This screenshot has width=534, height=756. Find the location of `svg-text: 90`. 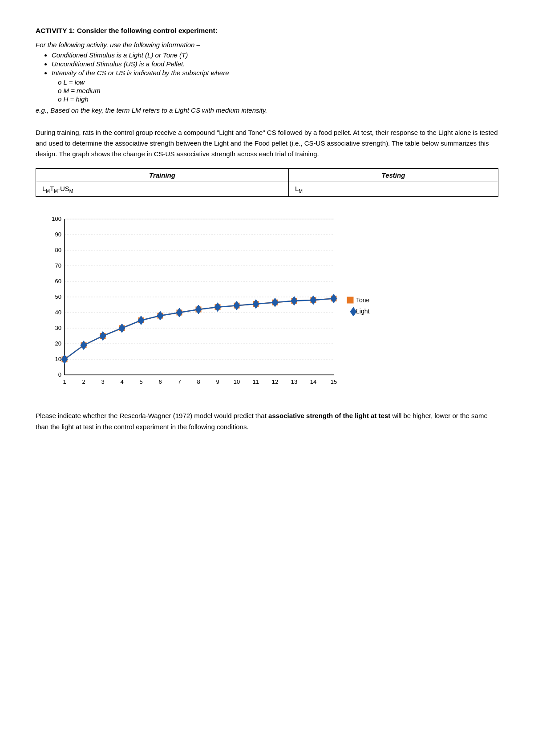

svg-text: 90 is located at coordinates (58, 234).